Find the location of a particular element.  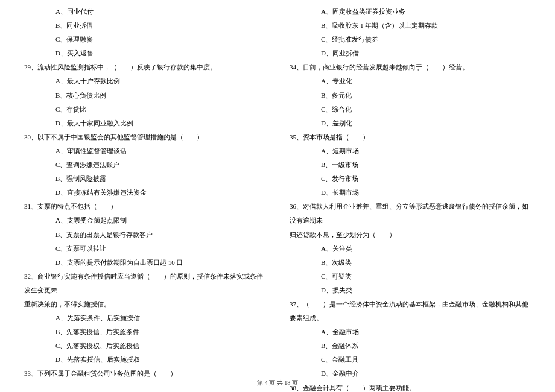

option-item: D、最大十家同业融入比例 is located at coordinates (145, 123).